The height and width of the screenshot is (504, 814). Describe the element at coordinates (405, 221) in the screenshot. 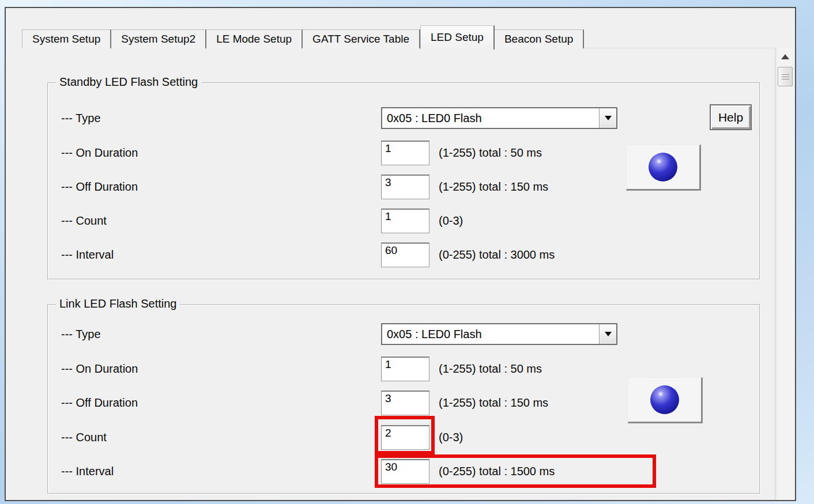

I see `standby-count-input` at that location.